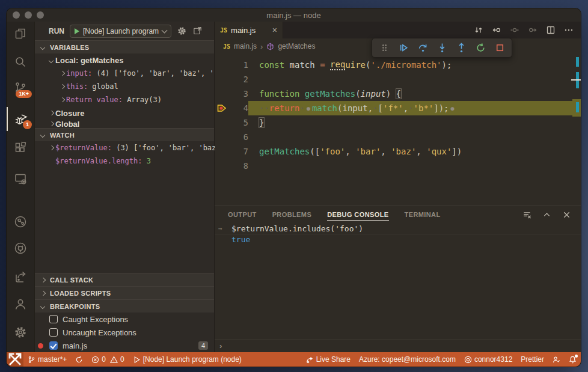 Image resolution: width=588 pixels, height=372 pixels. I want to click on problems-status: 0 0, so click(108, 359).